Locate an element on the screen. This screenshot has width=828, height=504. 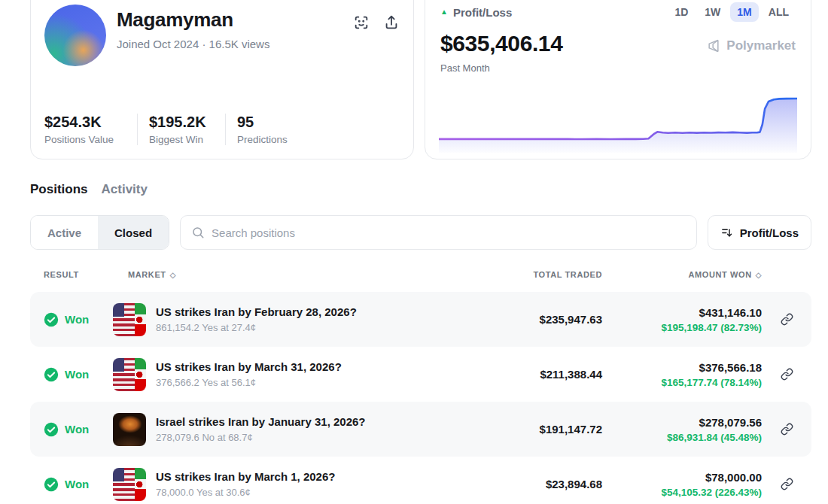
sort-button-label: Profit/Loss is located at coordinates (769, 233).